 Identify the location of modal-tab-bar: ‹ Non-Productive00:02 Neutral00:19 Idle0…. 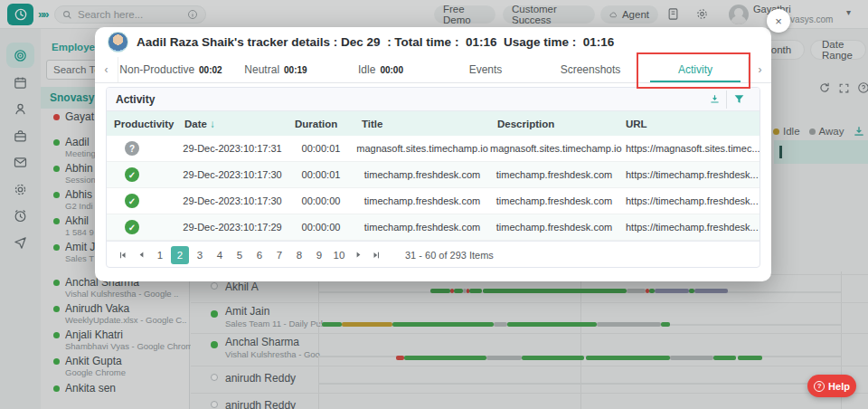
(433, 71).